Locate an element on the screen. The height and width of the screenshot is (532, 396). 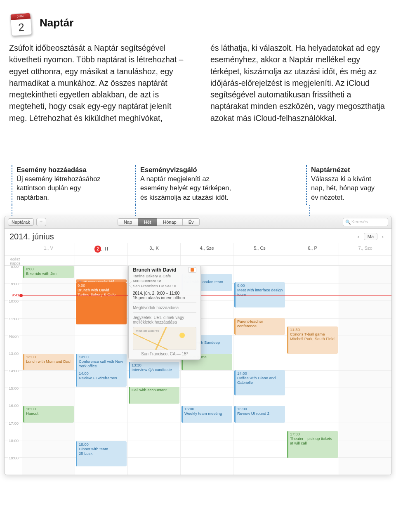
day-column: 11:30Conor's T-ball gameMitchell Park, S… is located at coordinates (312, 370).